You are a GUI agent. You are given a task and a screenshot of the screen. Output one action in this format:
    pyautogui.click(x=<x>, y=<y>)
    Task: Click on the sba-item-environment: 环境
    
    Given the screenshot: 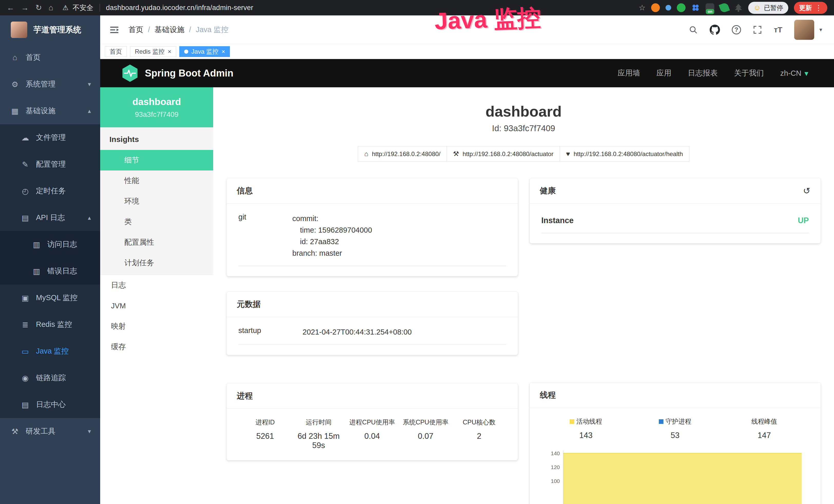 What is the action you would take?
    pyautogui.click(x=157, y=201)
    